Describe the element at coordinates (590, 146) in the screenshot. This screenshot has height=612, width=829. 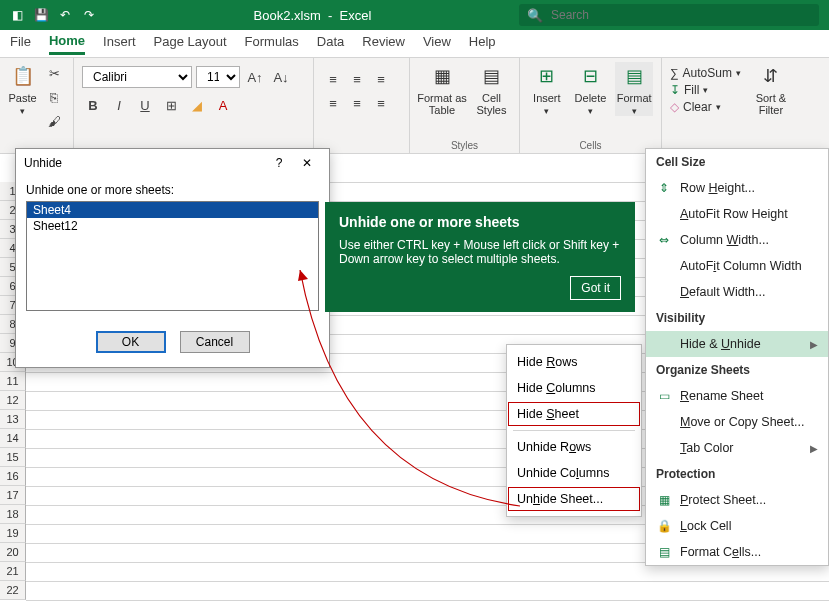
I see `group-label-cells: Cells` at that location.